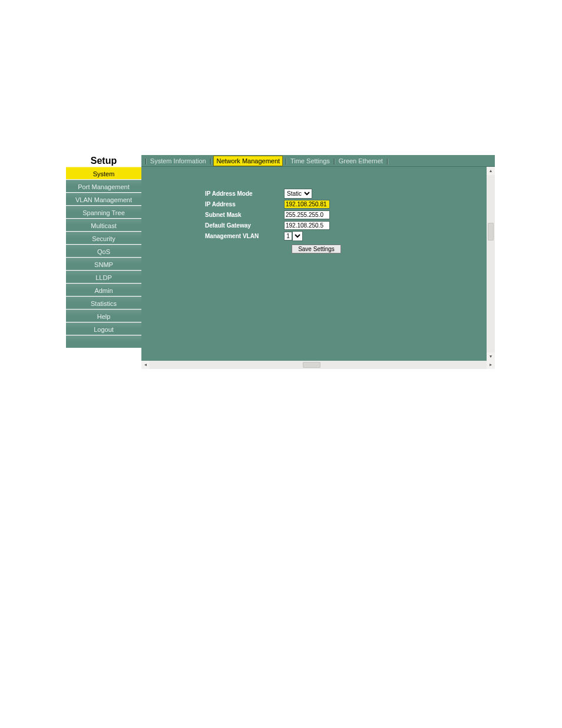 The width and height of the screenshot is (562, 728). I want to click on vlan-value: 1, so click(288, 236).